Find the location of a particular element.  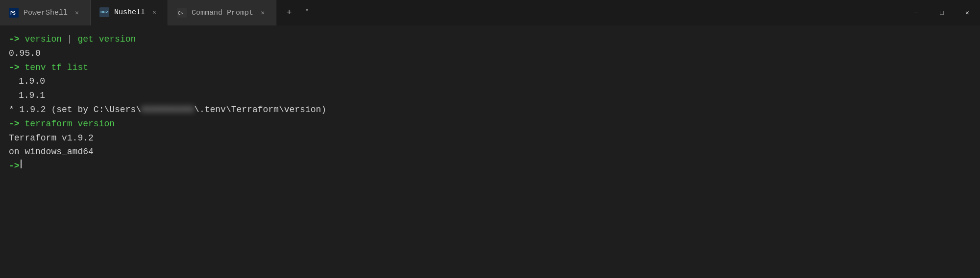

output-8: Terraform v1.9.2 is located at coordinates (51, 138).